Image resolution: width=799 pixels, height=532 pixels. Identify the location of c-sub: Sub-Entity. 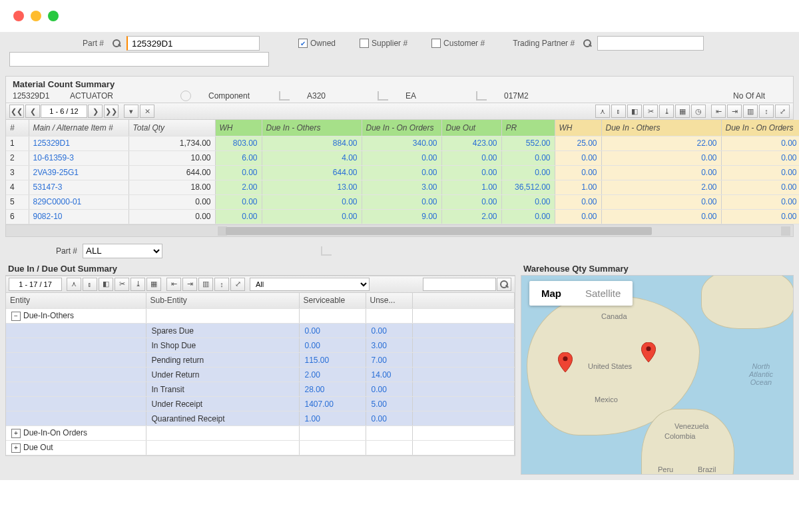
(222, 301).